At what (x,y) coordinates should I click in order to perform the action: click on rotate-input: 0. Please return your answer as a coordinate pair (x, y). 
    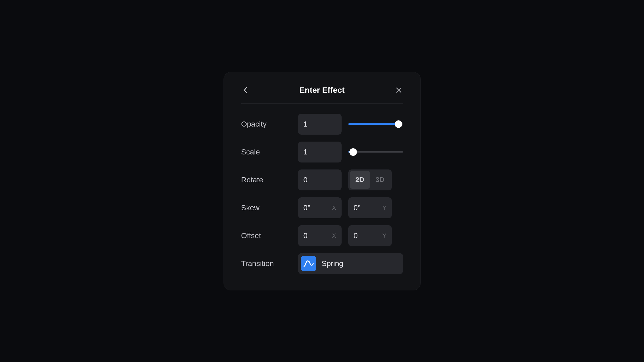
    Looking at the image, I should click on (320, 180).